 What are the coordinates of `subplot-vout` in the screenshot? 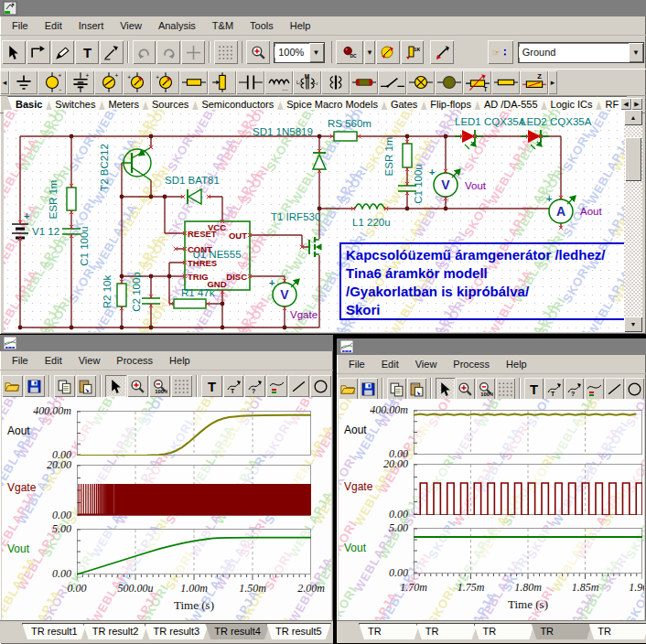 It's located at (528, 554).